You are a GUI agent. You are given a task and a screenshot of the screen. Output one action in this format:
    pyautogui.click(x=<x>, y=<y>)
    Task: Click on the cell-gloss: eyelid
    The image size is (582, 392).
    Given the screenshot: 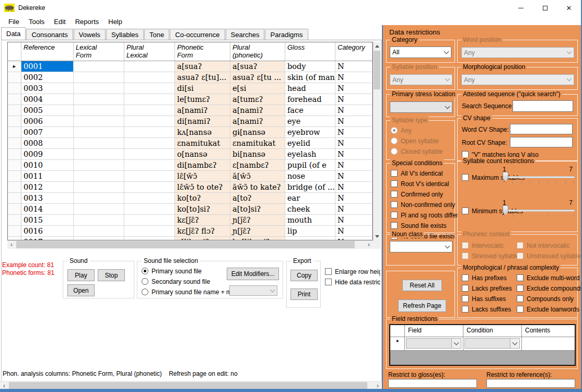 What is the action you would take?
    pyautogui.click(x=310, y=143)
    